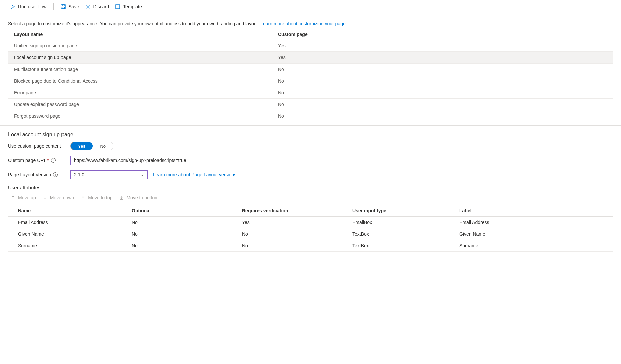 The height and width of the screenshot is (364, 621). I want to click on version-value: 2.1.0, so click(79, 175).